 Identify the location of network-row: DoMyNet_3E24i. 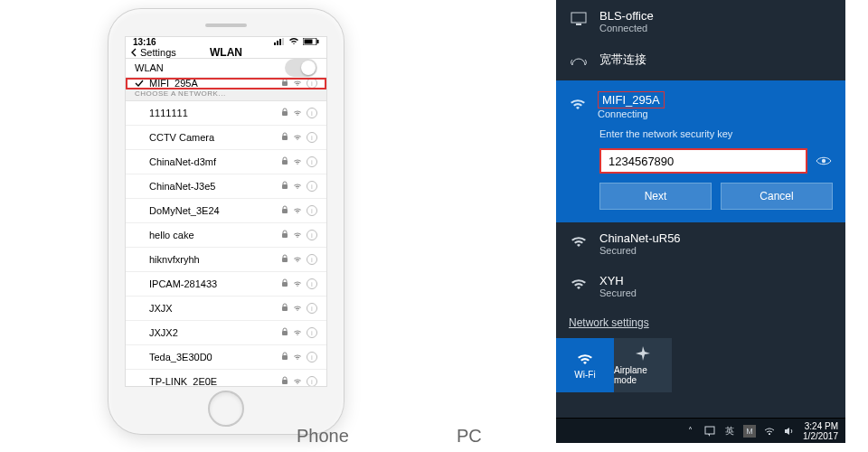
(226, 212).